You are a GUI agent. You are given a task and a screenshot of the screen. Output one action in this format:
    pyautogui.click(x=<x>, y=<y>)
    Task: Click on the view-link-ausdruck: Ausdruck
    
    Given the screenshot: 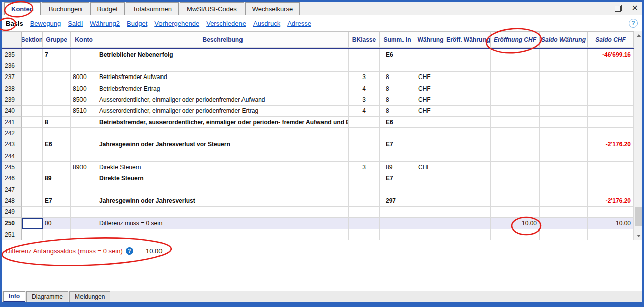 What is the action you would take?
    pyautogui.click(x=267, y=23)
    